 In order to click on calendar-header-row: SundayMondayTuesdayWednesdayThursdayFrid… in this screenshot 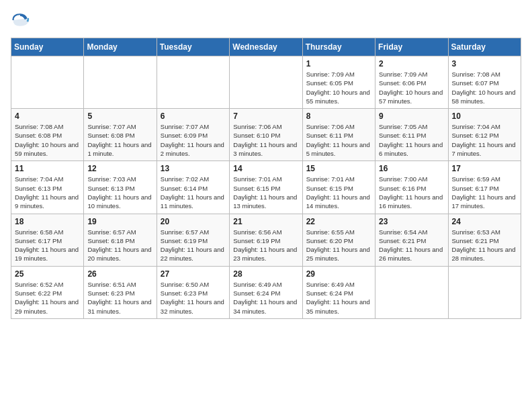, I will do `click(266, 47)`.